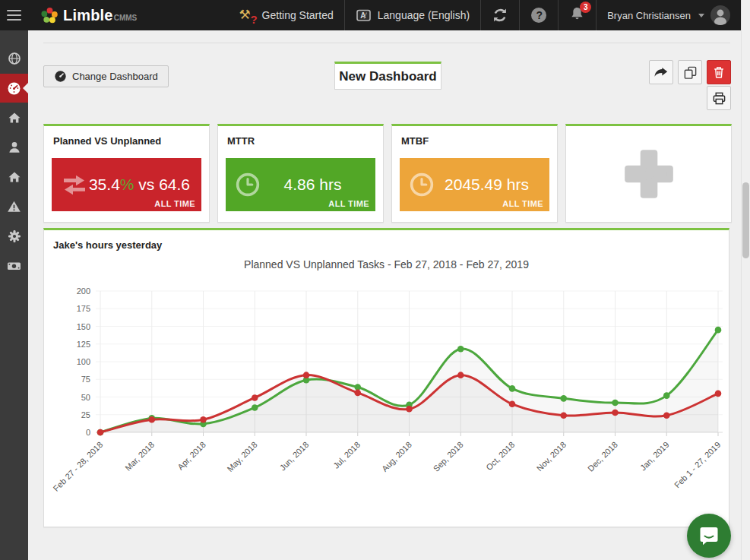 This screenshot has width=750, height=560. Describe the element at coordinates (14, 59) in the screenshot. I see `globe-icon` at that location.